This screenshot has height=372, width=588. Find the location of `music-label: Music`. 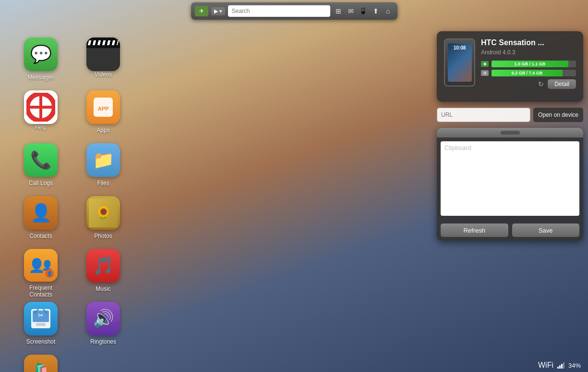

music-label: Music is located at coordinates (103, 289).